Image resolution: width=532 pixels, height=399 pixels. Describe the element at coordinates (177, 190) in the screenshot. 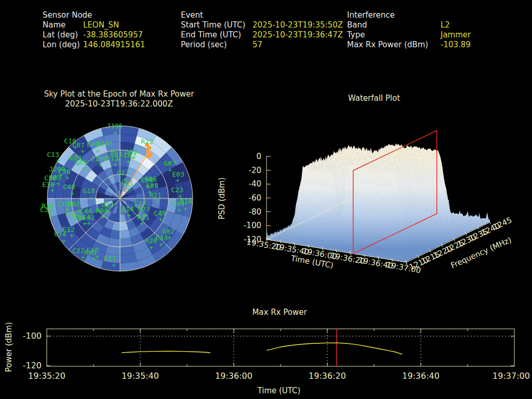

I see `satellite-label: C23` at that location.